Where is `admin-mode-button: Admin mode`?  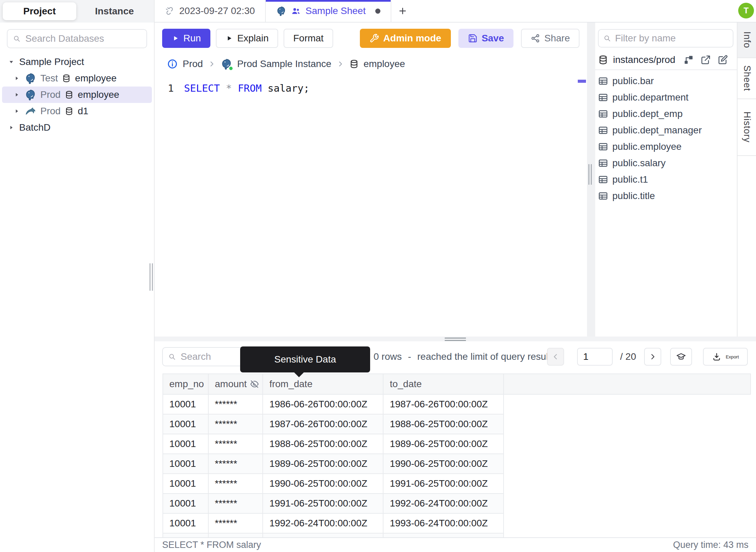 admin-mode-button: Admin mode is located at coordinates (405, 38).